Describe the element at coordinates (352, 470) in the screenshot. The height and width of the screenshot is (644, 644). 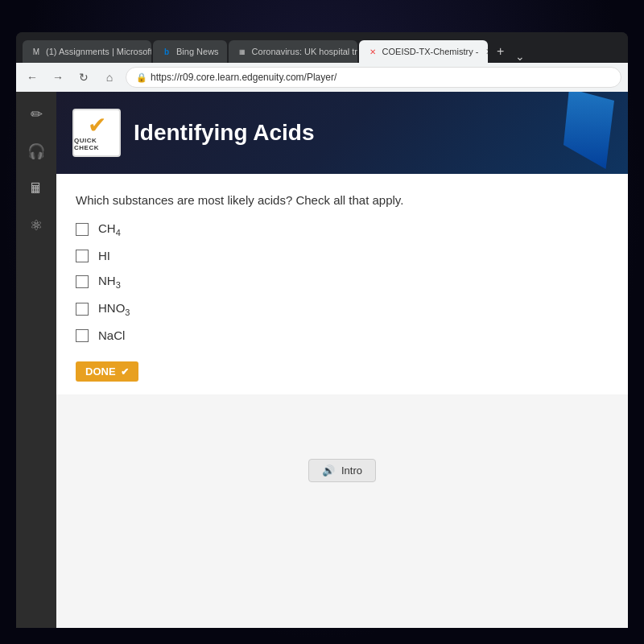
I see `intro-label: Intro` at that location.